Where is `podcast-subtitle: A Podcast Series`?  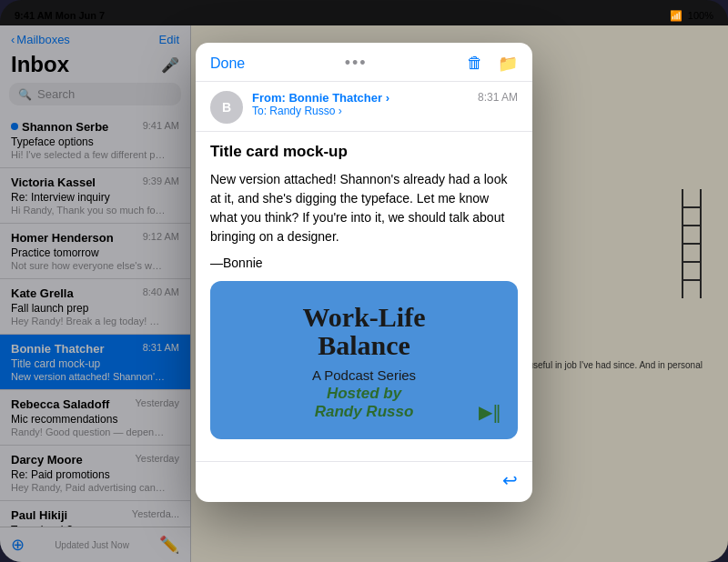 podcast-subtitle: A Podcast Series is located at coordinates (364, 375).